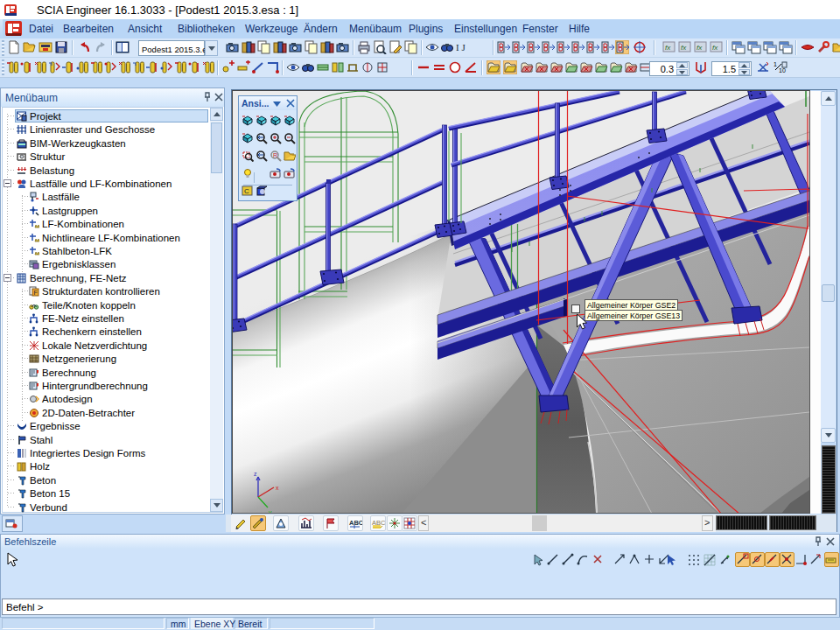  What do you see at coordinates (775, 65) in the screenshot?
I see `svg-text: 1` at bounding box center [775, 65].